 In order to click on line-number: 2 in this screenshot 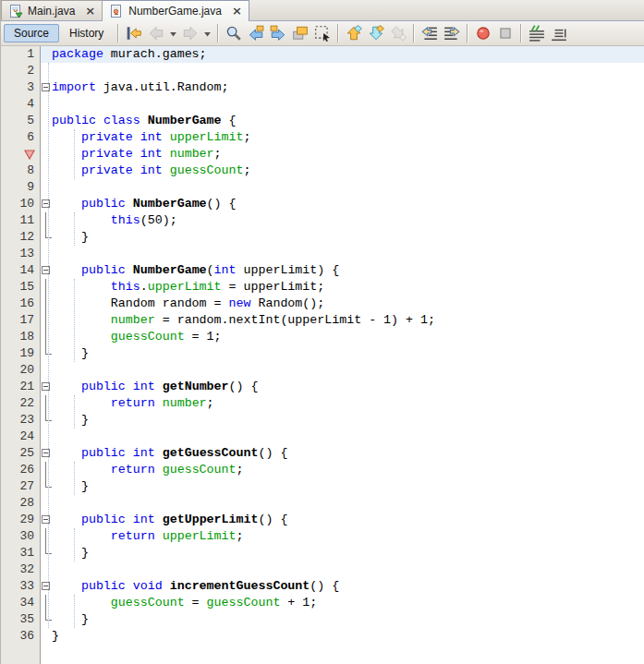, I will do `click(20, 71)`.